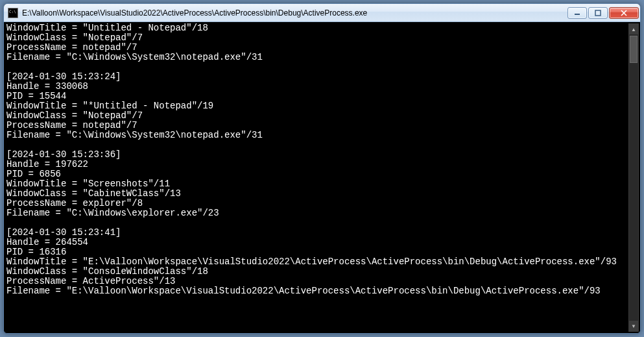 Image resolution: width=644 pixels, height=337 pixels. Describe the element at coordinates (598, 13) in the screenshot. I see `maximize-button` at that location.